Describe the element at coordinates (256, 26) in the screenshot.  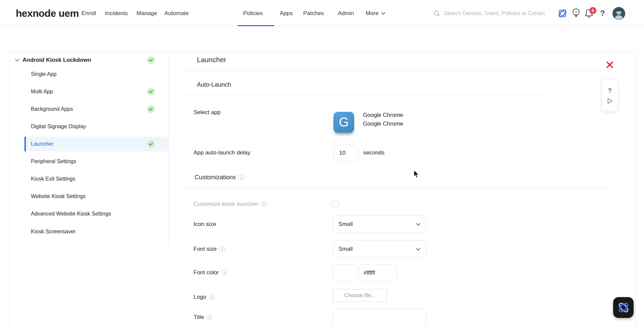
I see `active-tab-underline` at that location.